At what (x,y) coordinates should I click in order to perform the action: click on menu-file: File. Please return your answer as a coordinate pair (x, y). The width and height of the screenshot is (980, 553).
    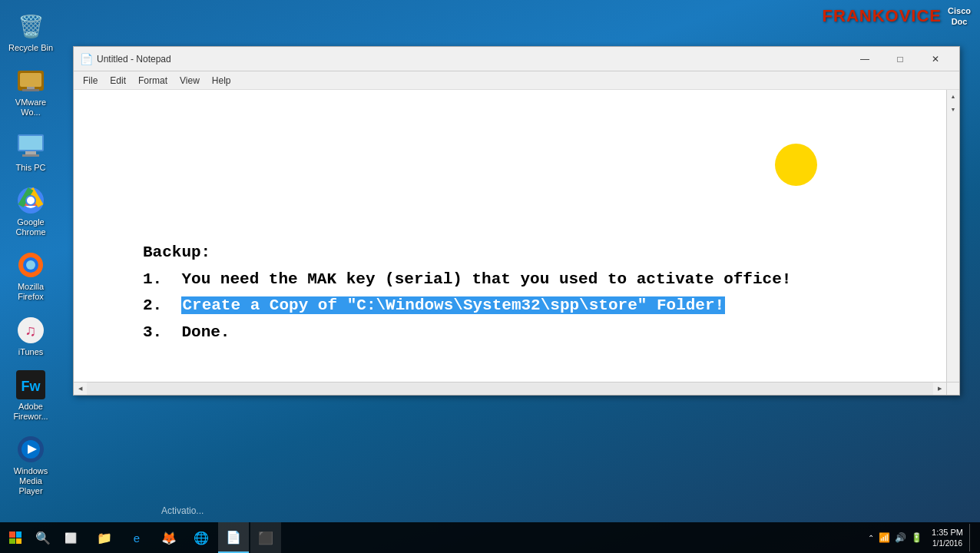
    Looking at the image, I should click on (91, 81).